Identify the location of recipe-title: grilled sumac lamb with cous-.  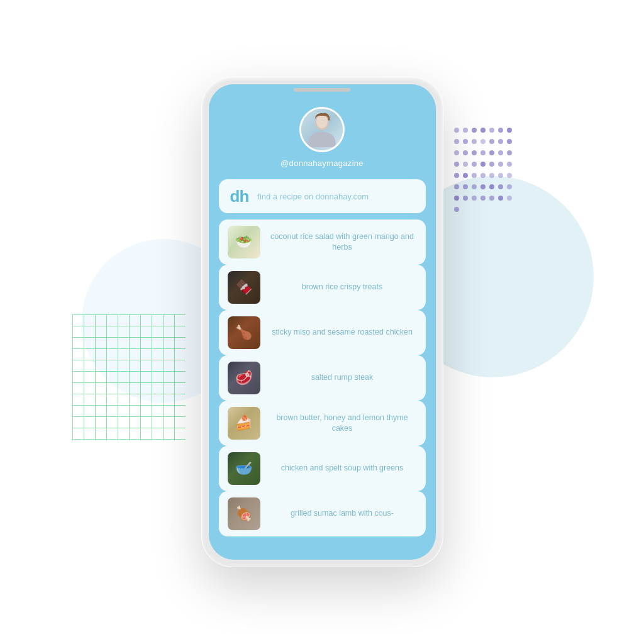
(342, 514).